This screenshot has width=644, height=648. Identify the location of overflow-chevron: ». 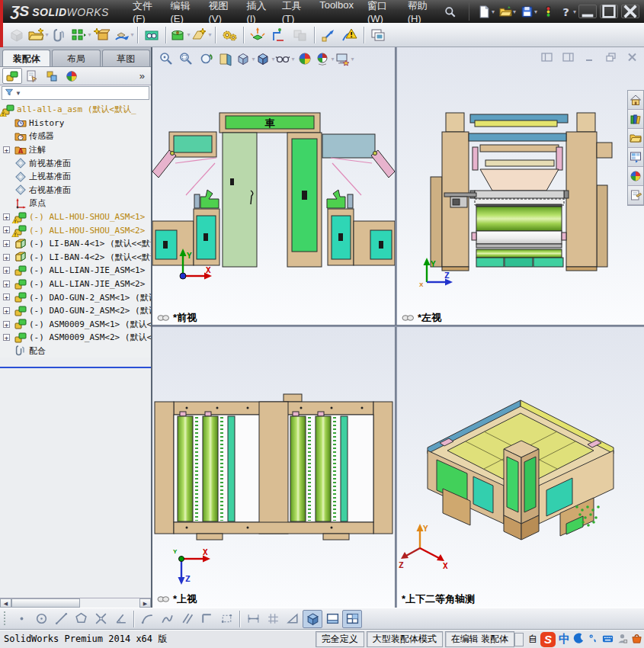
(142, 76).